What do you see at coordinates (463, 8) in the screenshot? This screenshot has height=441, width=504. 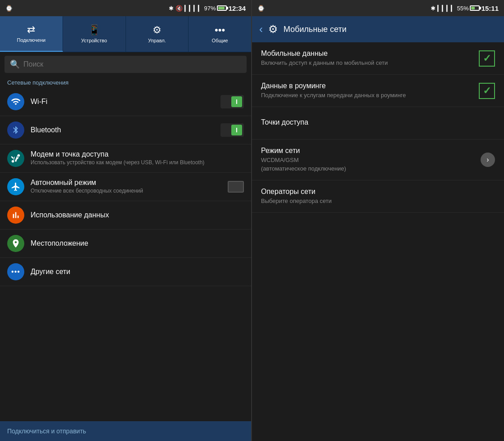 I see `right-battery-percent: 55%` at bounding box center [463, 8].